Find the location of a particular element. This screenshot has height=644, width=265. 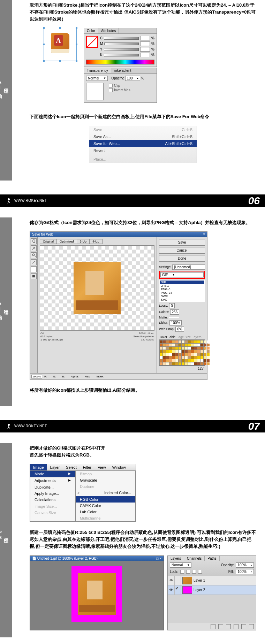

window-controls-icon: □ × is located at coordinates (159, 558).